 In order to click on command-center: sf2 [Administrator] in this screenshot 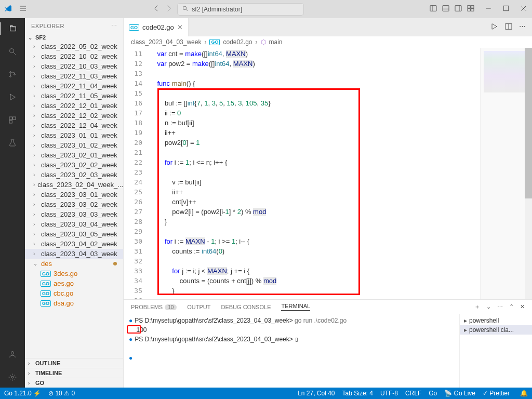, I will do `click(240, 9)`.